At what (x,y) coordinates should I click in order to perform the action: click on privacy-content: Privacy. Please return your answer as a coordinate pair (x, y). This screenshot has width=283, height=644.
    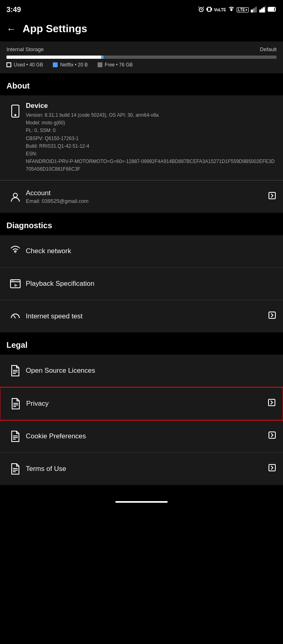
    Looking at the image, I should click on (146, 404).